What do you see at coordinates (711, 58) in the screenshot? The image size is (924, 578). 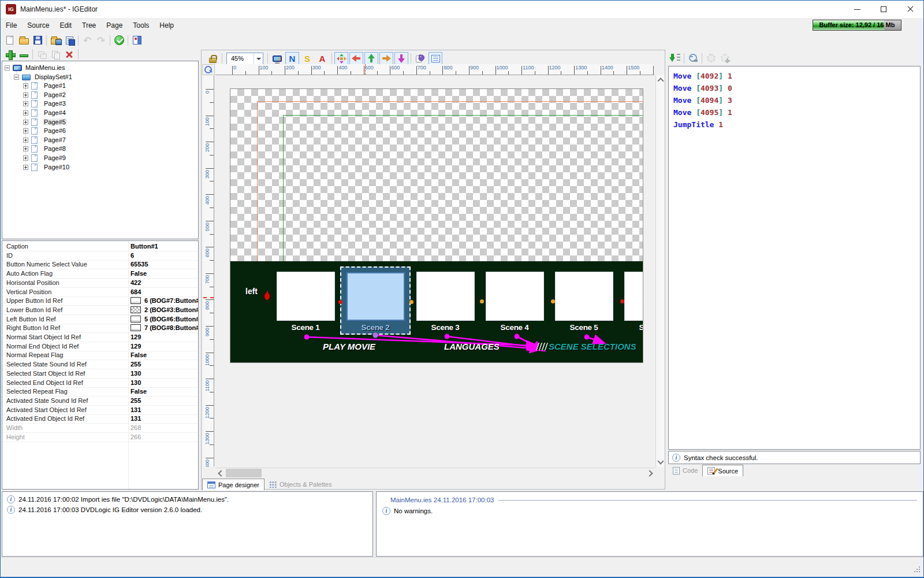 I see `compile-button` at bounding box center [711, 58].